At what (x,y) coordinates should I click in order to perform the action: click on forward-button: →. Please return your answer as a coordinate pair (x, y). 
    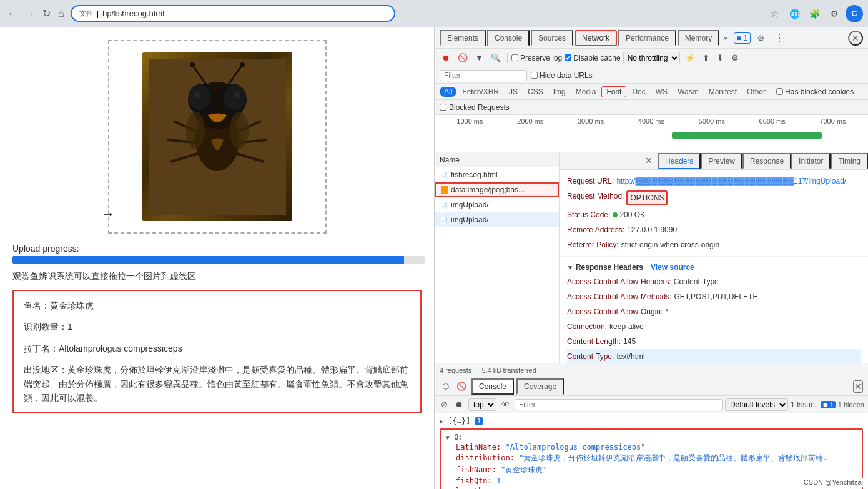
    Looking at the image, I should click on (30, 14).